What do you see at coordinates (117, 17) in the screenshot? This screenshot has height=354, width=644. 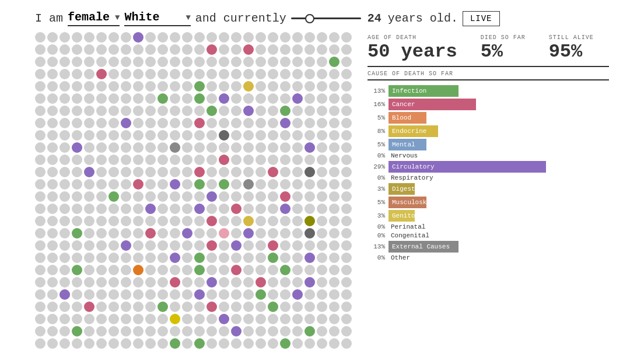 I see `gender-dropdown-arrow: ▼` at bounding box center [117, 17].